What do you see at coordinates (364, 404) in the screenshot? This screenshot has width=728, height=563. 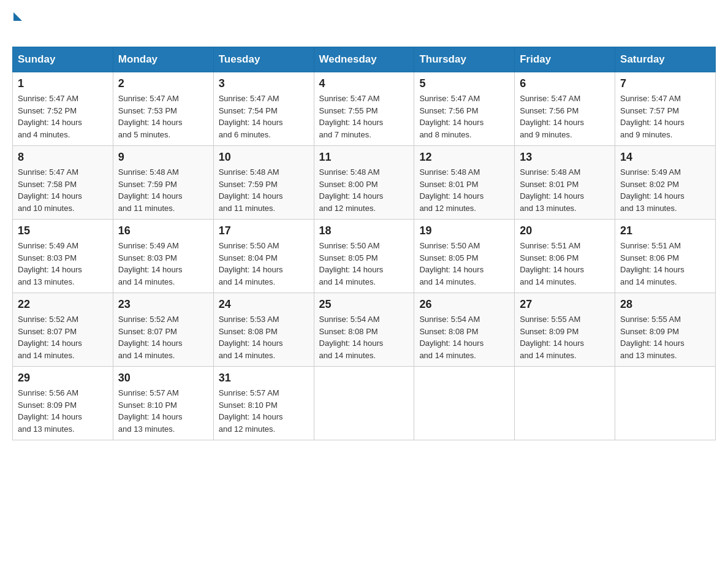 I see `calendar-week-5: 29 Sunrise: 5:56 AMSunset: 8:09 PMDaylig…` at bounding box center [364, 404].